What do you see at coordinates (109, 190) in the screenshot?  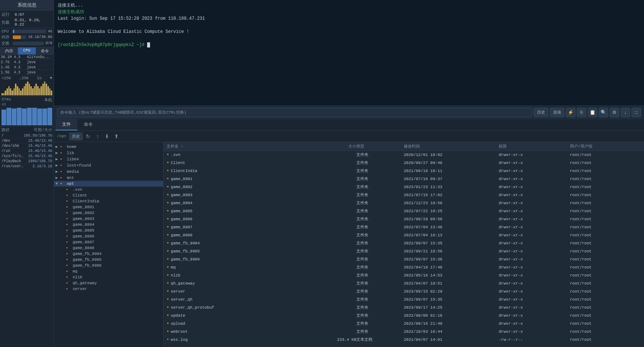 I see `tree-item: ▪.svn` at bounding box center [109, 190].